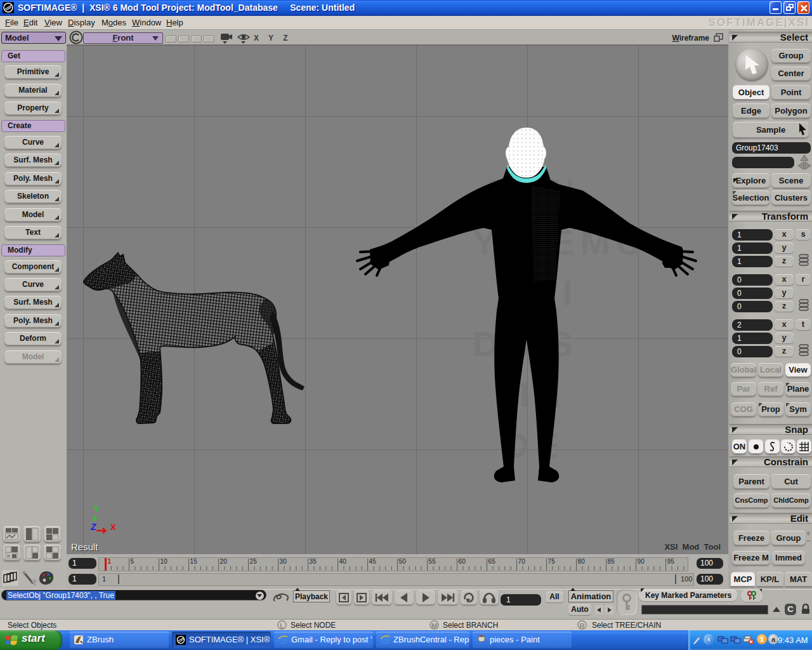 This screenshot has width=812, height=650. I want to click on svg-text: 40, so click(343, 561).